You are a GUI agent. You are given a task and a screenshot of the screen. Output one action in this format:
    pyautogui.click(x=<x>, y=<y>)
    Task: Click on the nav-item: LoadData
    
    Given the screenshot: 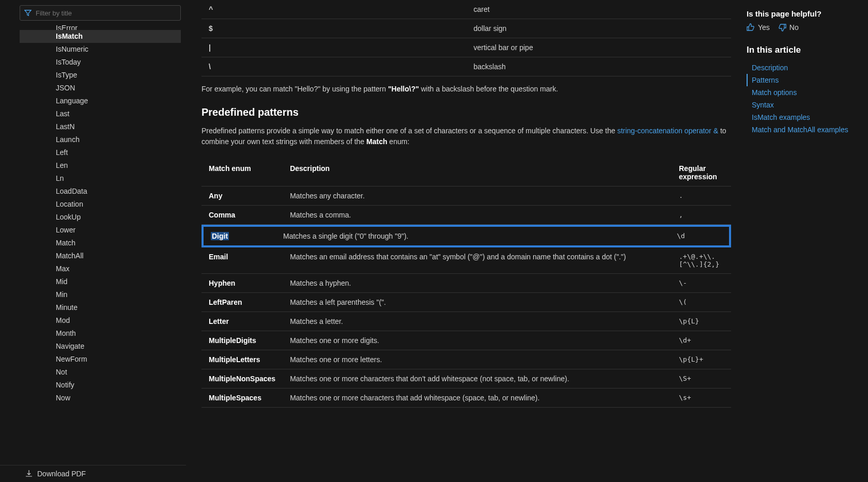 What is the action you would take?
    pyautogui.click(x=100, y=191)
    